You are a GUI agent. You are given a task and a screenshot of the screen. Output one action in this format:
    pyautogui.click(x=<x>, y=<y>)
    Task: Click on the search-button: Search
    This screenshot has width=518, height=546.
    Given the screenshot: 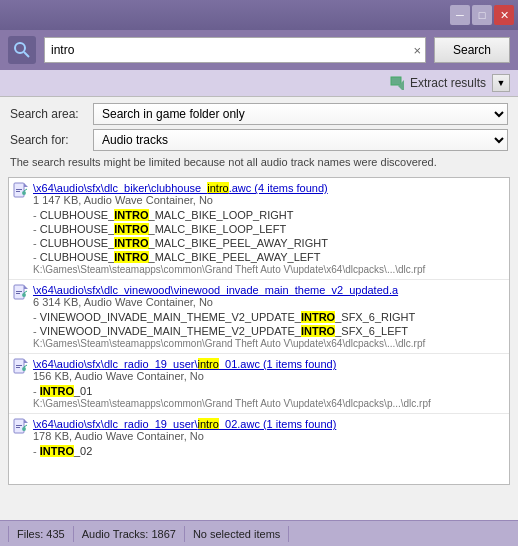 What is the action you would take?
    pyautogui.click(x=472, y=50)
    